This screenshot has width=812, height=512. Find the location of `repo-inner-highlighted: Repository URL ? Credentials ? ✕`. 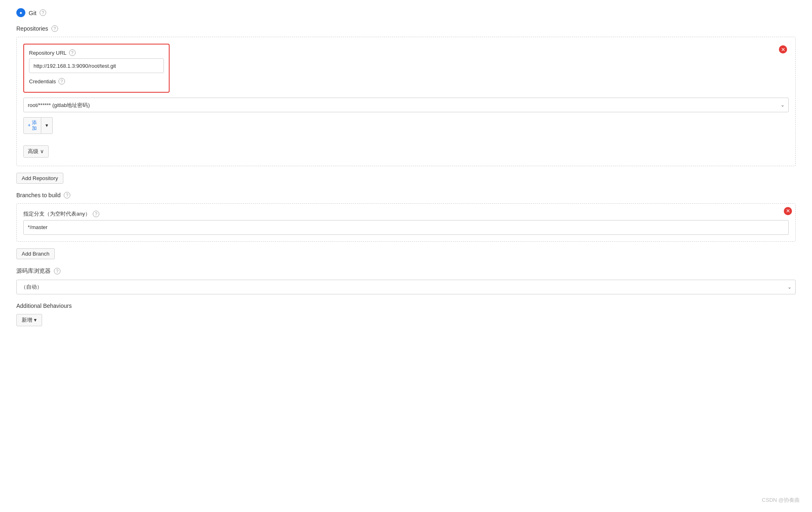

repo-inner-highlighted: Repository URL ? Credentials ? ✕ is located at coordinates (406, 71).